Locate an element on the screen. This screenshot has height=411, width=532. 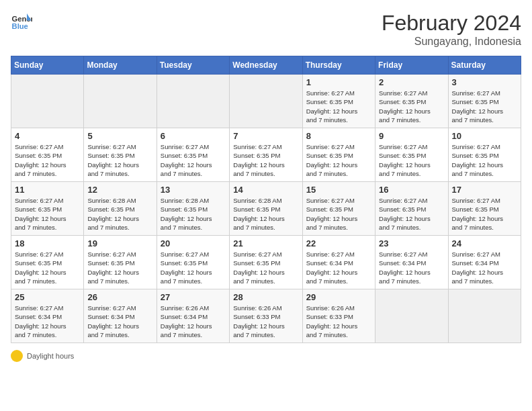
title-block: February 2024 Sungayang, Indonesia is located at coordinates (451, 30).